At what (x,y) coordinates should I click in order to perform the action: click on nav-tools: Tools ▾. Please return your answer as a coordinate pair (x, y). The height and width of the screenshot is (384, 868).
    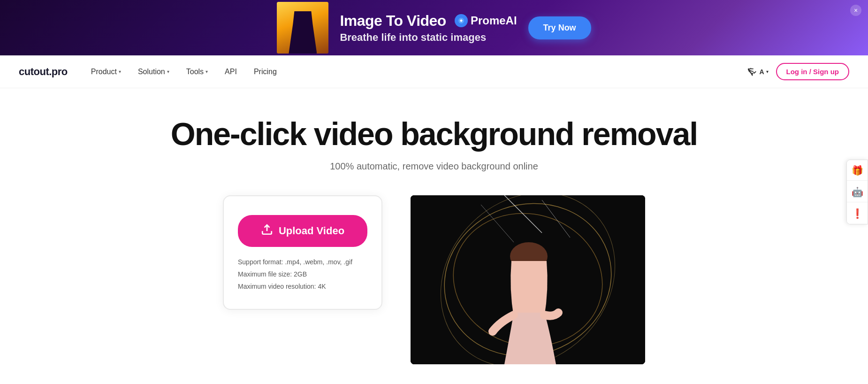
    Looking at the image, I should click on (197, 72).